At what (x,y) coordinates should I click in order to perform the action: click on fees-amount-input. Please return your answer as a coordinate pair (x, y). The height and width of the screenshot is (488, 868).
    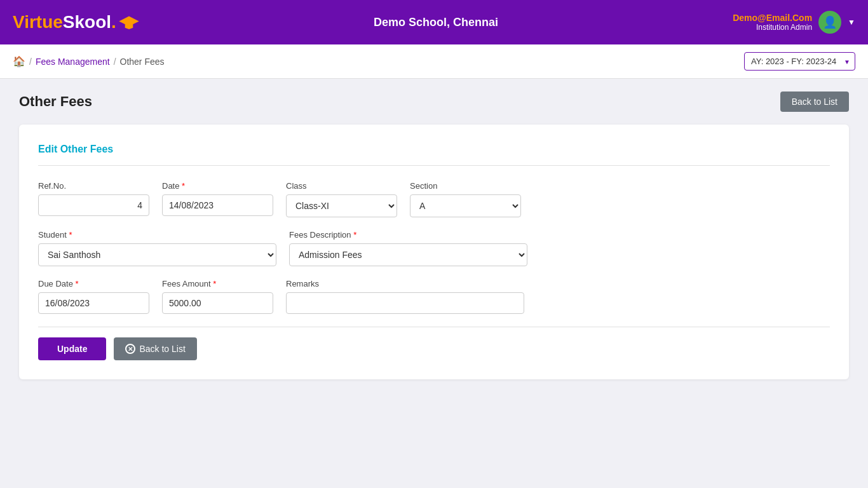
    Looking at the image, I should click on (217, 303).